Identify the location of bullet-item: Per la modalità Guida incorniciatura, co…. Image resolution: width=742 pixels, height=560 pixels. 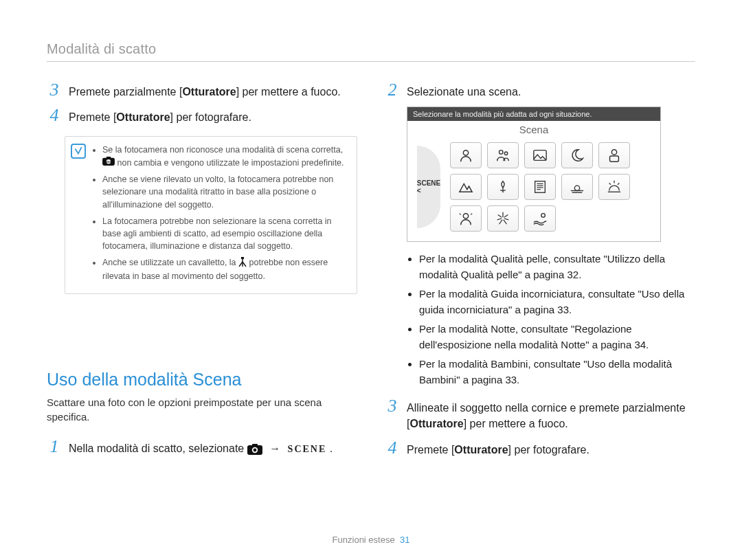
(557, 302).